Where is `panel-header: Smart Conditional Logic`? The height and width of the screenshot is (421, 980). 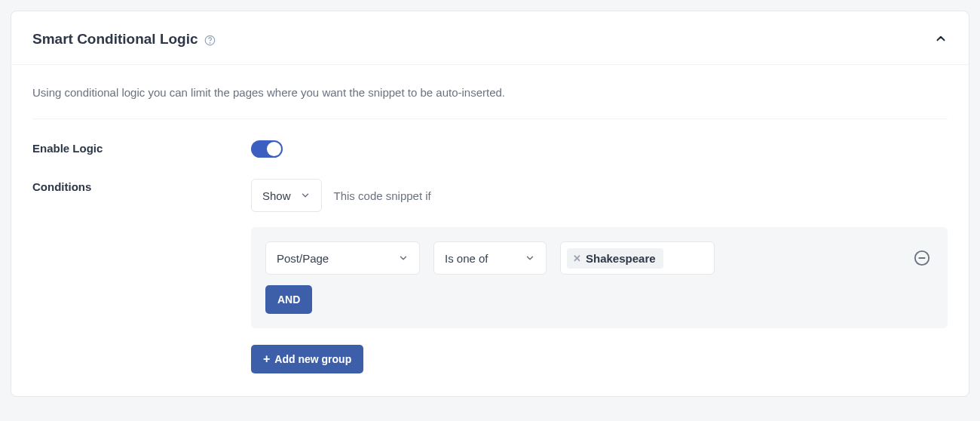 panel-header: Smart Conditional Logic is located at coordinates (490, 38).